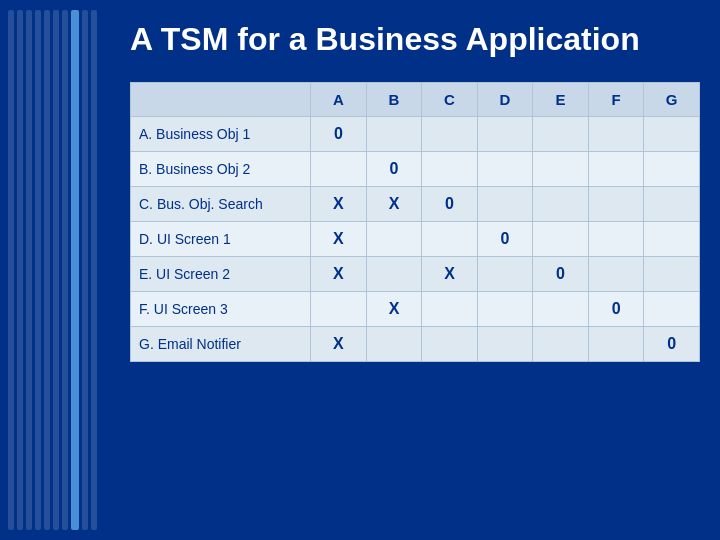 The width and height of the screenshot is (720, 540). What do you see at coordinates (416, 344) in the screenshot?
I see `table-row: G. Email NotifierX0` at bounding box center [416, 344].